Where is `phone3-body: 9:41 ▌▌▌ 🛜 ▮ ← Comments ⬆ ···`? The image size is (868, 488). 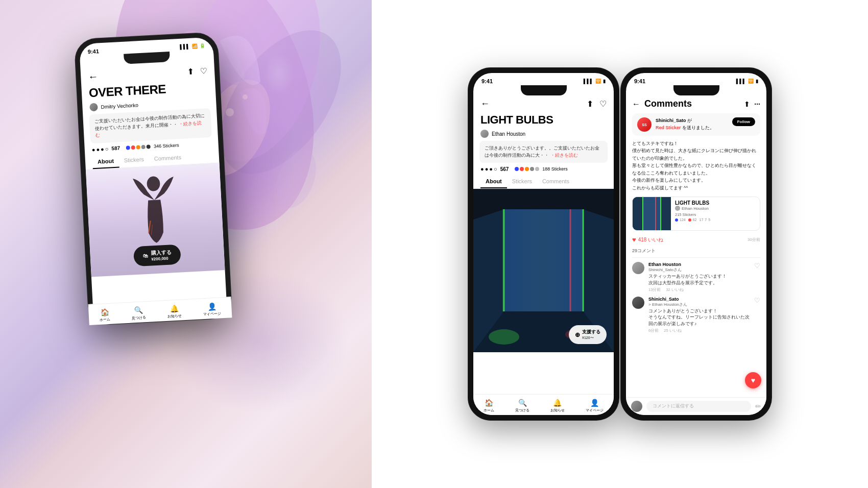
phone3-body: 9:41 ▌▌▌ 🛜 ▮ ← Comments ⬆ ··· is located at coordinates (696, 244).